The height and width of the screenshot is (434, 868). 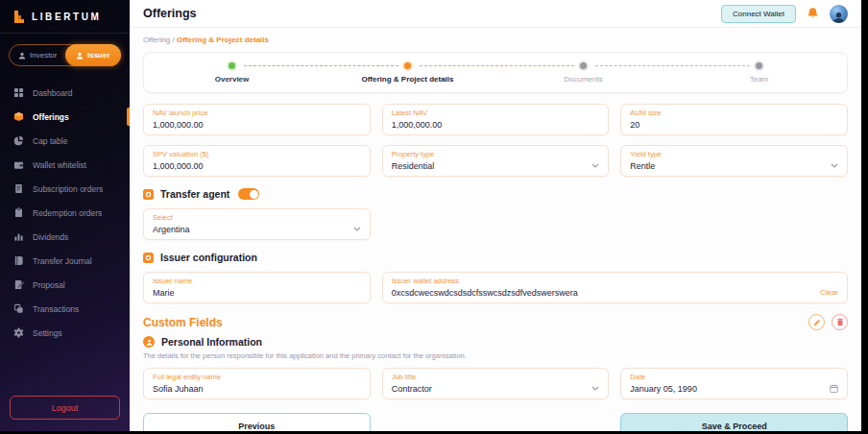 What do you see at coordinates (839, 13) in the screenshot?
I see `avatar` at bounding box center [839, 13].